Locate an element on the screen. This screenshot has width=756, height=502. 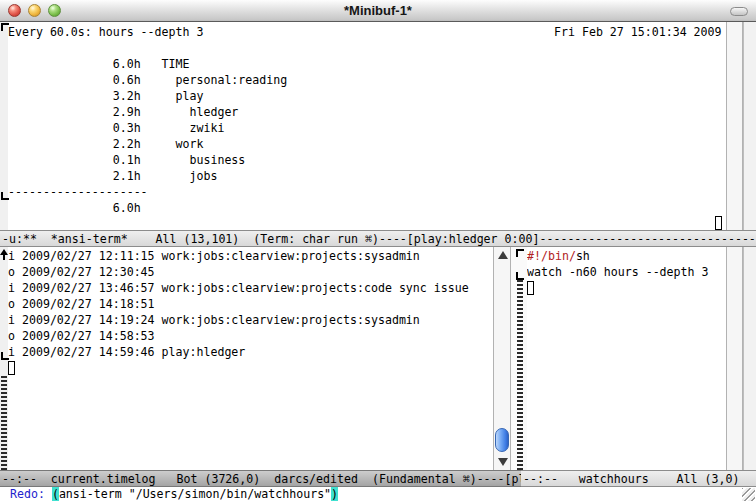
watch-command-line: watch -n60 hours --depth 3 is located at coordinates (618, 272).